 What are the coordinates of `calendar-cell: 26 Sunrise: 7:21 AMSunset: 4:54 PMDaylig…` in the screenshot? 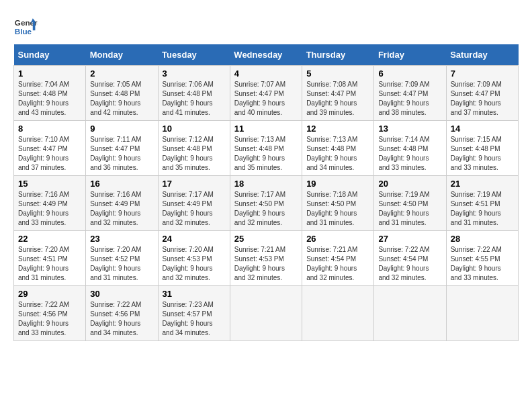 It's located at (339, 259).